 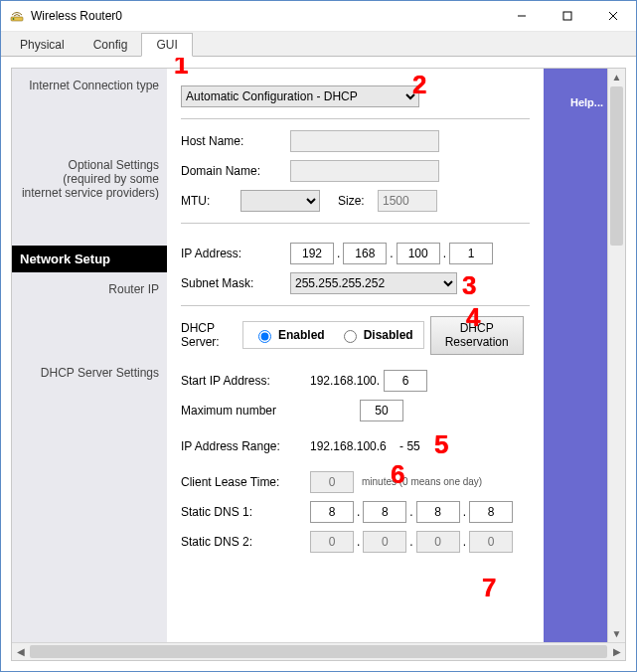 What do you see at coordinates (300, 96) in the screenshot?
I see `internet-connection-type-select: Automatic Configuration - DHCP` at bounding box center [300, 96].